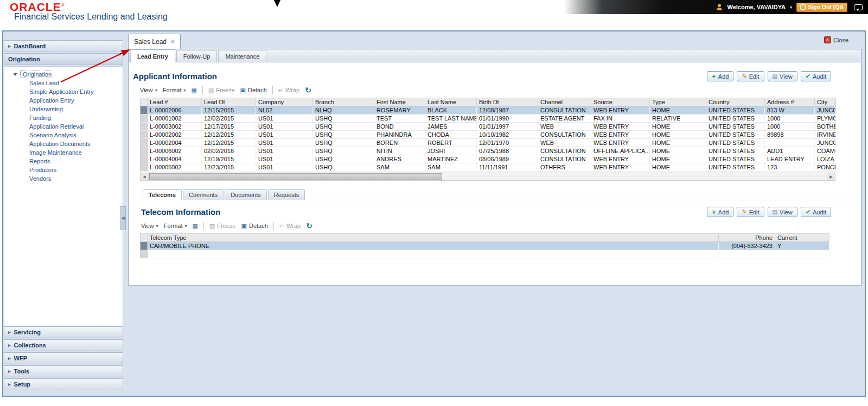 The width and height of the screenshot is (868, 406). What do you see at coordinates (400, 143) in the screenshot?
I see `table-cell: BOREN` at bounding box center [400, 143].